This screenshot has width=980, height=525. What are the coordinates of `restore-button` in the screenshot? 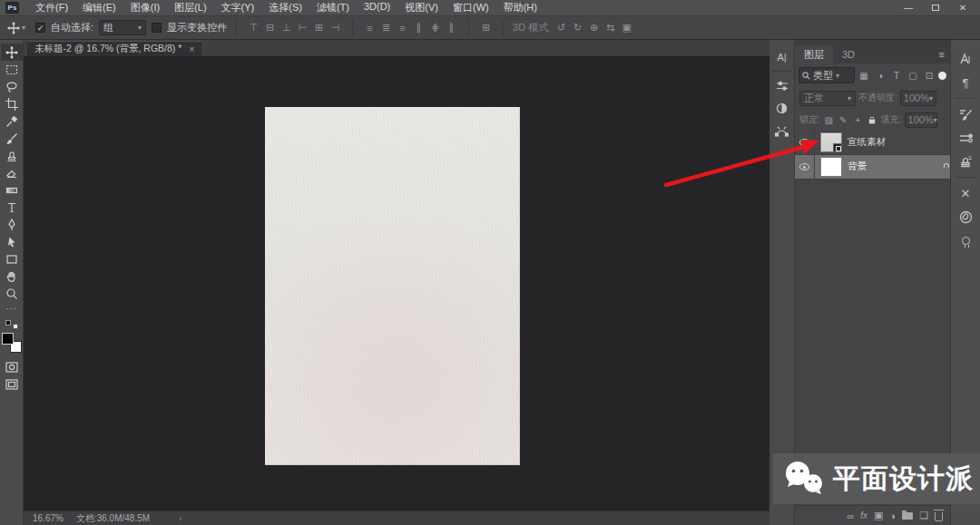 It's located at (936, 8).